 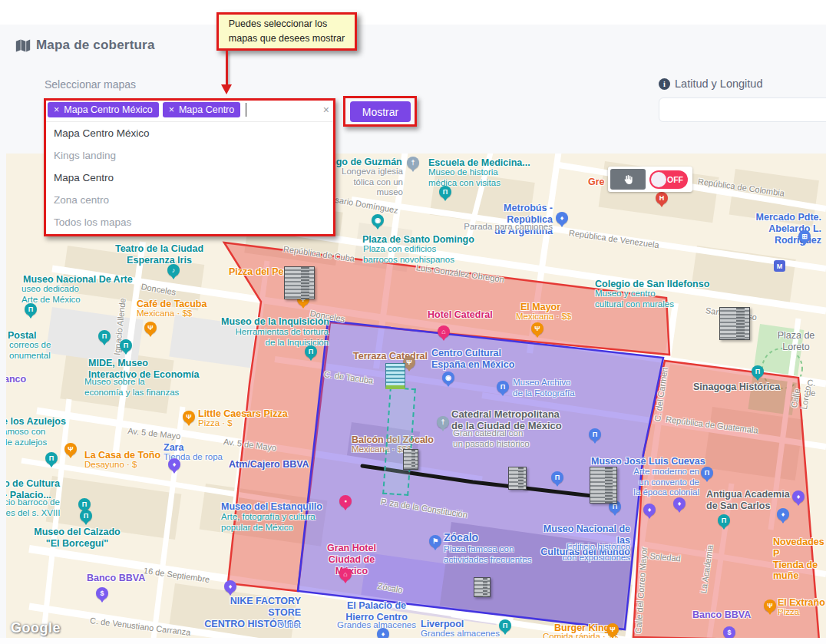 I want to click on tooltip-arrowhead-icon, so click(x=226, y=89).